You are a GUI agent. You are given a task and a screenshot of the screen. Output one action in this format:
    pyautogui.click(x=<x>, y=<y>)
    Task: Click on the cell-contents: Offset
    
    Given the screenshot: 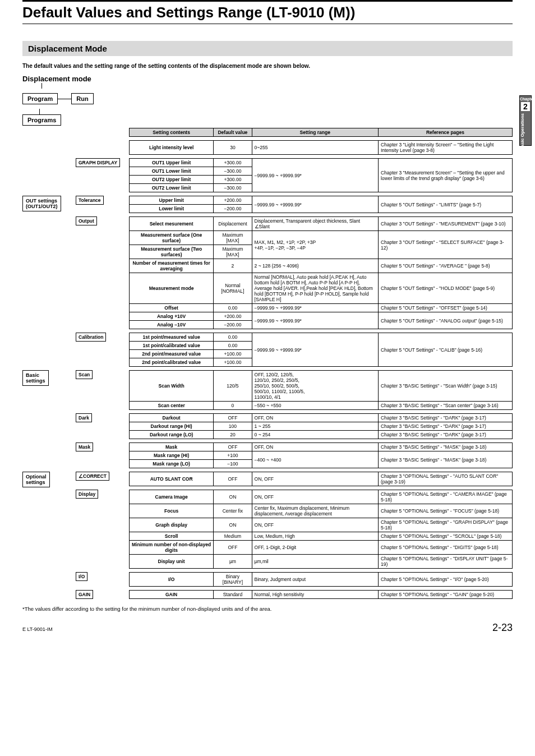 What is the action you would take?
    pyautogui.click(x=172, y=308)
    